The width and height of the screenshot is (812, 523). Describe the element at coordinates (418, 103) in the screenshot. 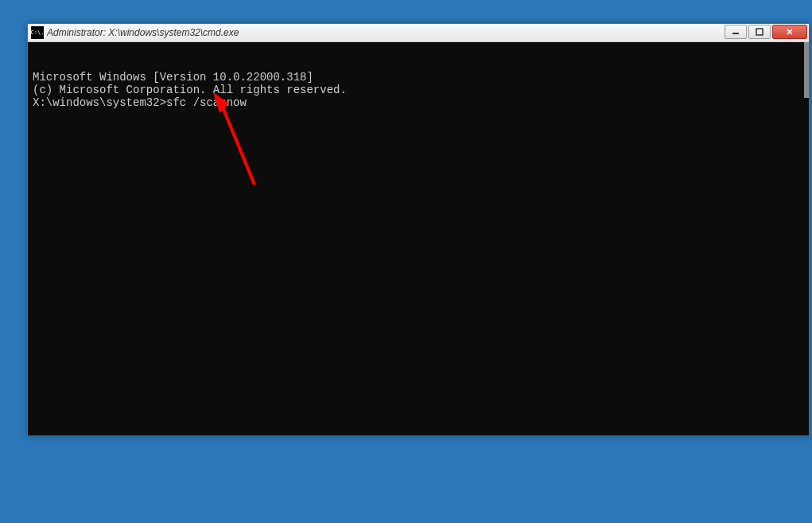

I see `terminal-prompt-line: X:\windows\system32>sfc /scannow` at that location.